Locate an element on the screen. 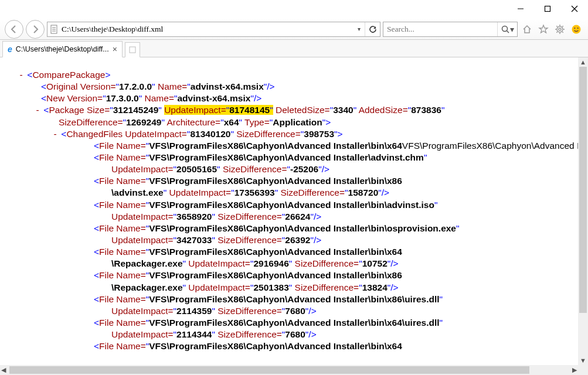  close-button is located at coordinates (575, 9).